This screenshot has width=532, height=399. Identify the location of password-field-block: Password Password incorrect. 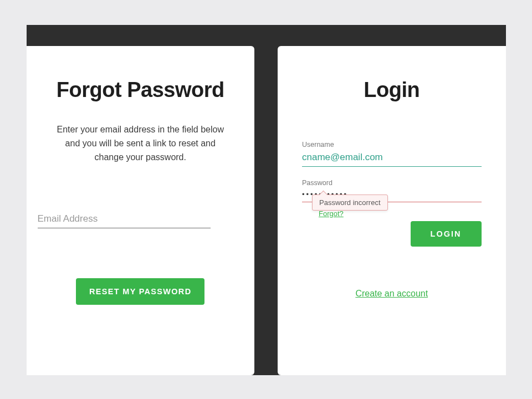
(392, 191).